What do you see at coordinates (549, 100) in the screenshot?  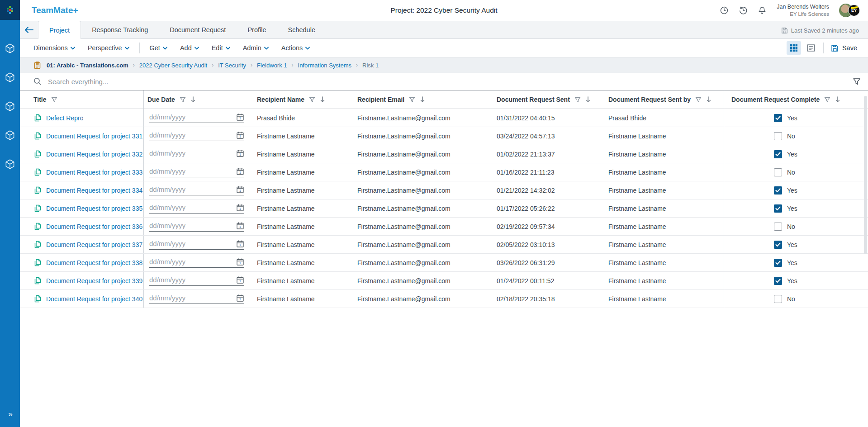 I see `column-header-document-request-sent: Document Request Sent` at bounding box center [549, 100].